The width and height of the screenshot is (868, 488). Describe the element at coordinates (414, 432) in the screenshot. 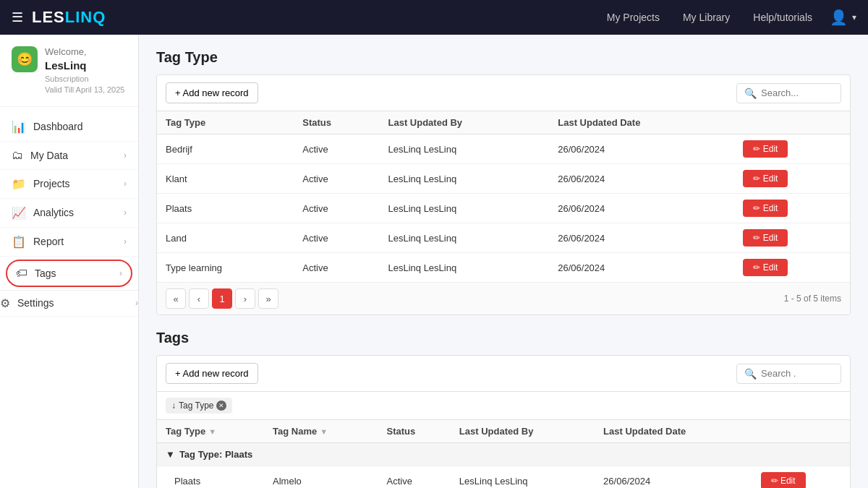

I see `col-status: Status` at that location.